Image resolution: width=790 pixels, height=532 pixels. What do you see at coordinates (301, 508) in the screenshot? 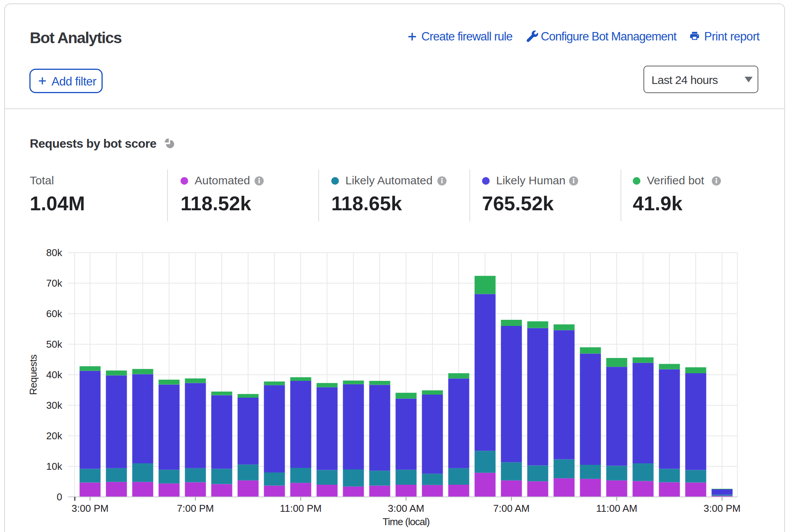
I see `svg-text: 11:00 PM` at bounding box center [301, 508].